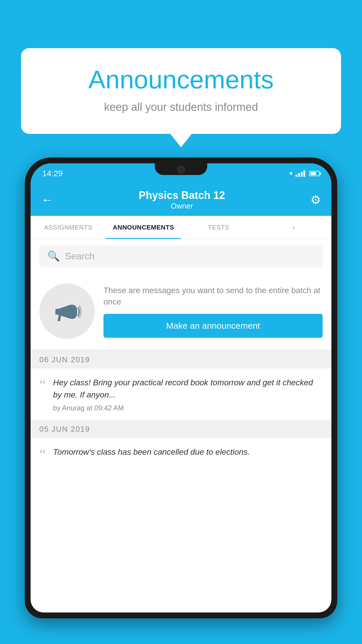  I want to click on tab-assignments: ASSIGNMENTS, so click(68, 228).